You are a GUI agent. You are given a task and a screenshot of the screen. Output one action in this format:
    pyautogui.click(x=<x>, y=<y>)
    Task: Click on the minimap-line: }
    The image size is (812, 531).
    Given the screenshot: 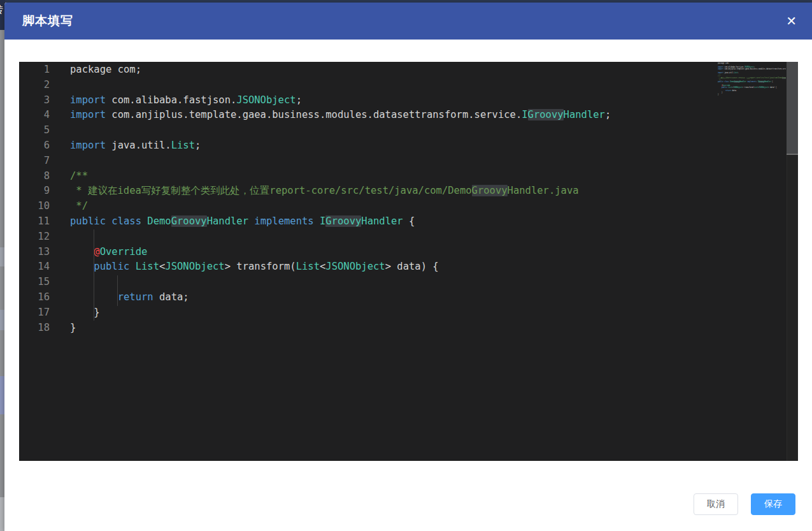 What is the action you would take?
    pyautogui.click(x=751, y=94)
    